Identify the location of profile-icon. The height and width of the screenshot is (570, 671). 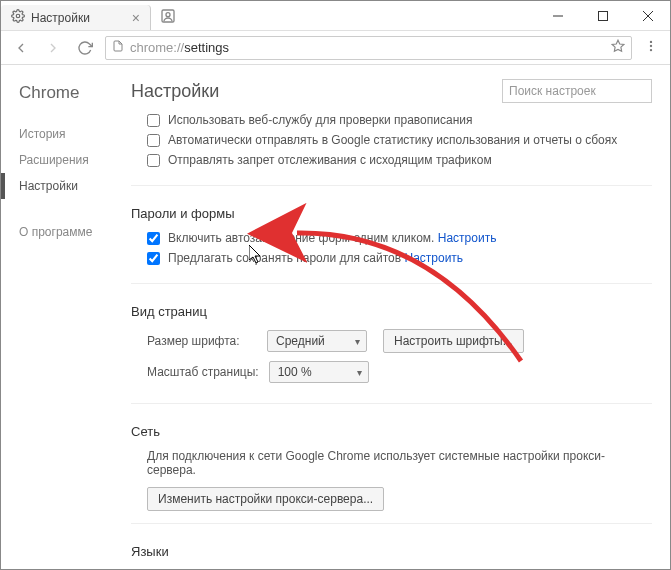
(168, 16).